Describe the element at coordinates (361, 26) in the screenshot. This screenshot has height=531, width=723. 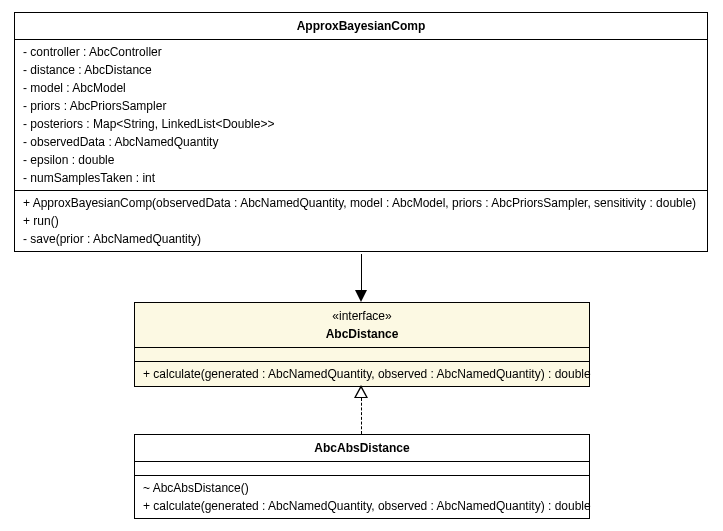
I see `class-title: ApproxBayesianComp` at that location.